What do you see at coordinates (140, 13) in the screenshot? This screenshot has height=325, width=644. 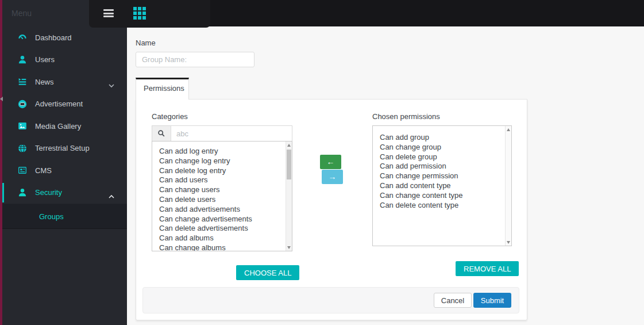 I see `apps-grid-icon` at bounding box center [140, 13].